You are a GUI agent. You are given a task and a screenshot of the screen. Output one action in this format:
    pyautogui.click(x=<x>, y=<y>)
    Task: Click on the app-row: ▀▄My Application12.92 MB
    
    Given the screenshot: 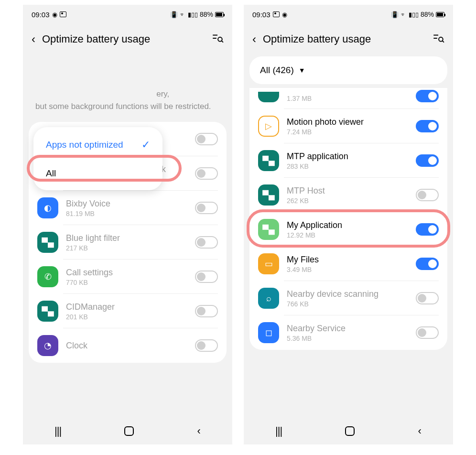 What is the action you would take?
    pyautogui.click(x=348, y=229)
    